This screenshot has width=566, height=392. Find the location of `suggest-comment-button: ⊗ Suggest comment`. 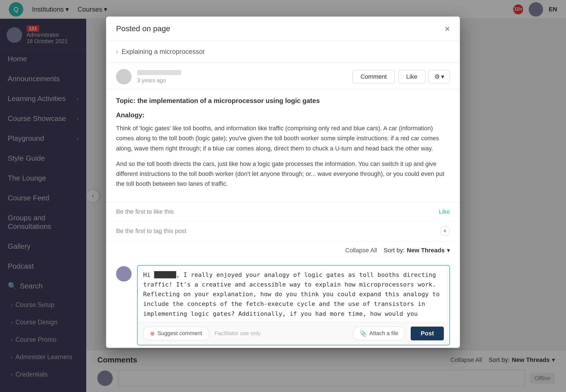

suggest-comment-button: ⊗ Suggest comment is located at coordinates (176, 333).